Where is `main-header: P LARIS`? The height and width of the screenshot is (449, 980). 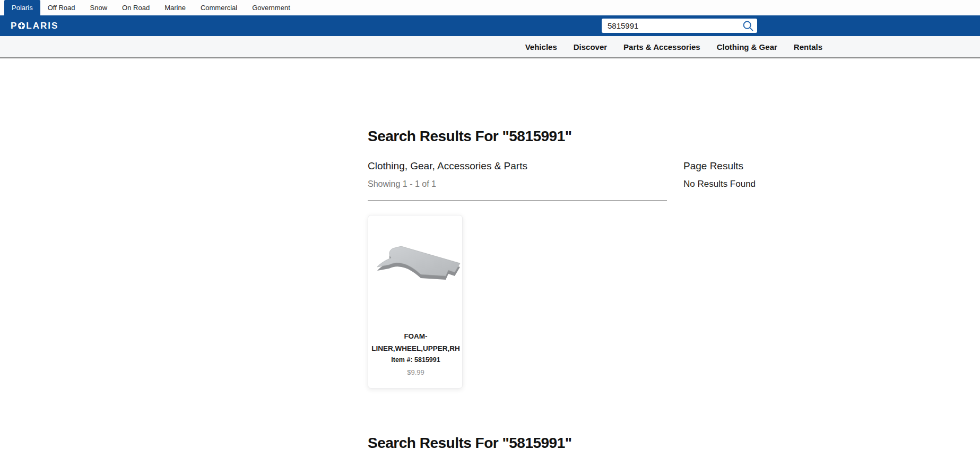
main-header: P LARIS is located at coordinates (490, 25).